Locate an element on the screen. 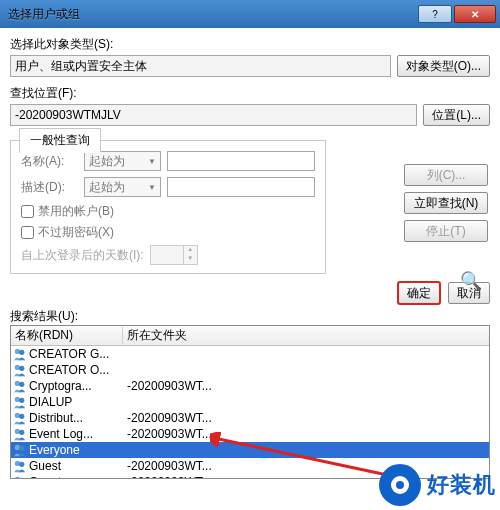  stop-button: 停止(T) is located at coordinates (446, 231).